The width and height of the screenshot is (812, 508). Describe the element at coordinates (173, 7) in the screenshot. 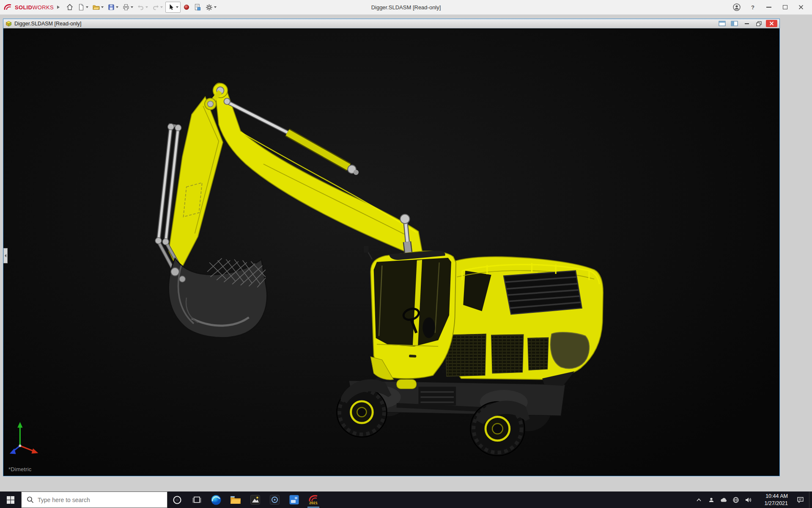

I see `select-tool-button` at that location.